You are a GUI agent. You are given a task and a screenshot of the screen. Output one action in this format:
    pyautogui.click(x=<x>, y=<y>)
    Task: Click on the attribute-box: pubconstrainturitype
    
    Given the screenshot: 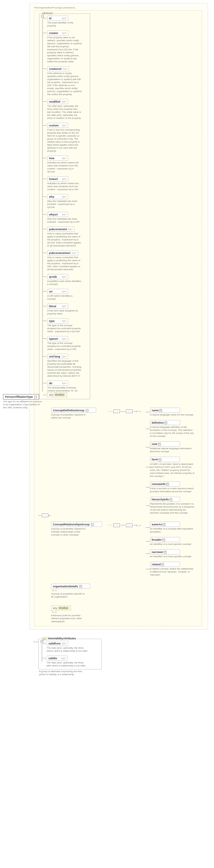 What is the action you would take?
    pyautogui.click(x=63, y=253)
    